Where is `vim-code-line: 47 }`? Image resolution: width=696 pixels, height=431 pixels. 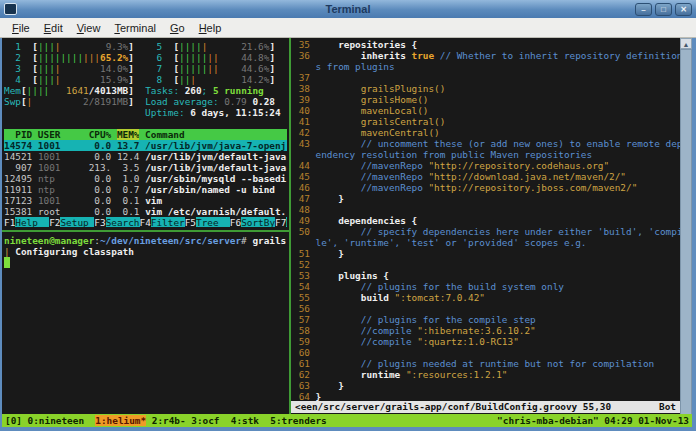
vim-code-line: 47 } is located at coordinates (486, 198).